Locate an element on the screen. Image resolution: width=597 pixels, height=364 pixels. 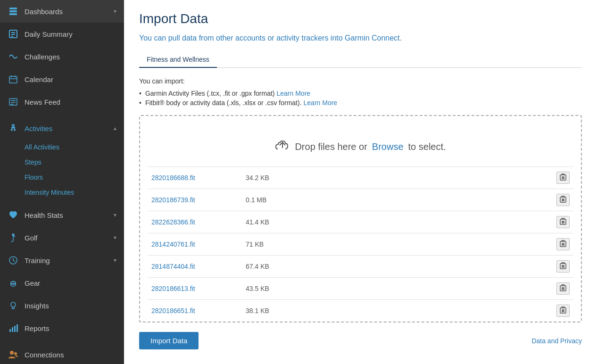
file-row: 2822628366.fit 41.4 KB is located at coordinates (360, 222).